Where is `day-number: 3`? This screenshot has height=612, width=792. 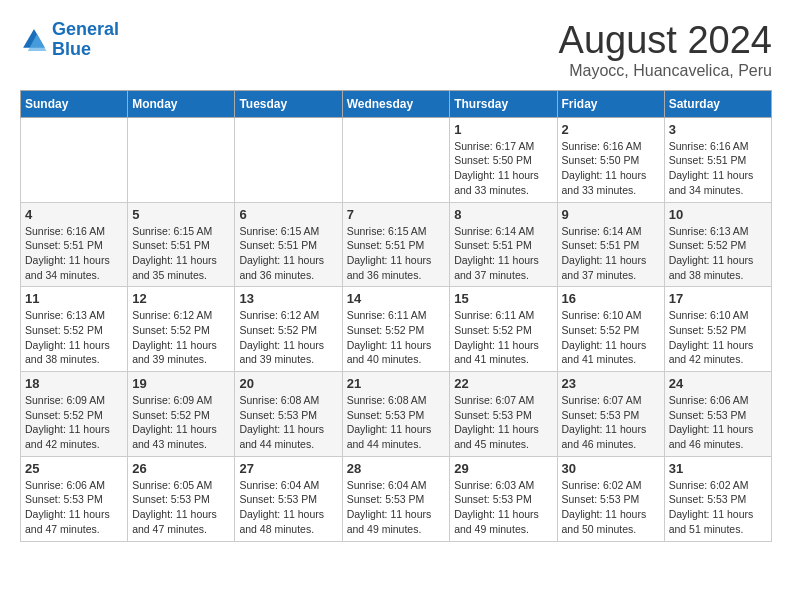
day-number: 3 is located at coordinates (718, 130).